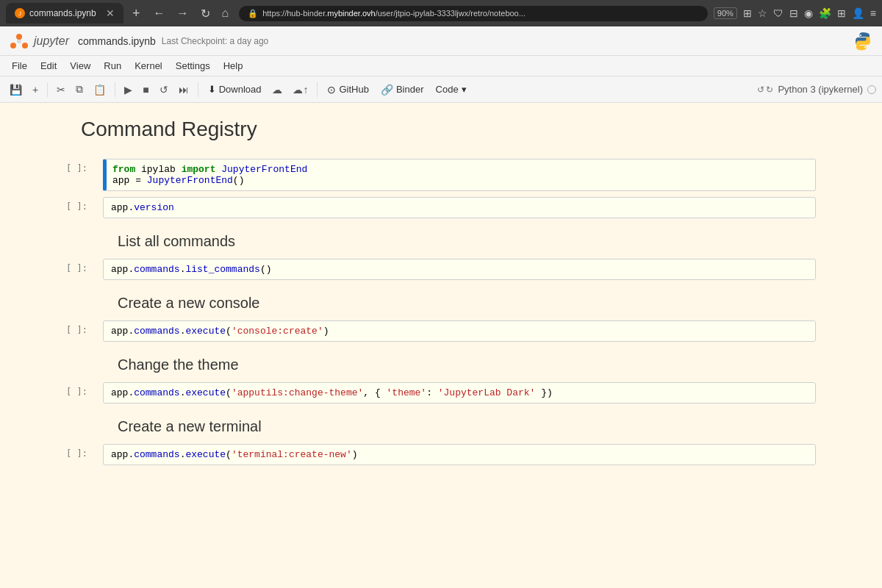  What do you see at coordinates (110, 13) in the screenshot?
I see `tab-close-button: ✕` at bounding box center [110, 13].